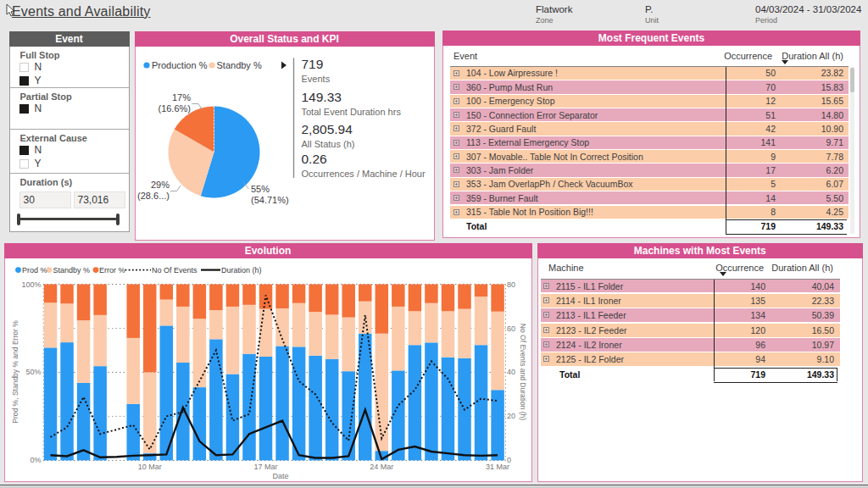 Image resolution: width=868 pixels, height=488 pixels. Describe the element at coordinates (511, 372) in the screenshot. I see `svg-text: 40` at that location.